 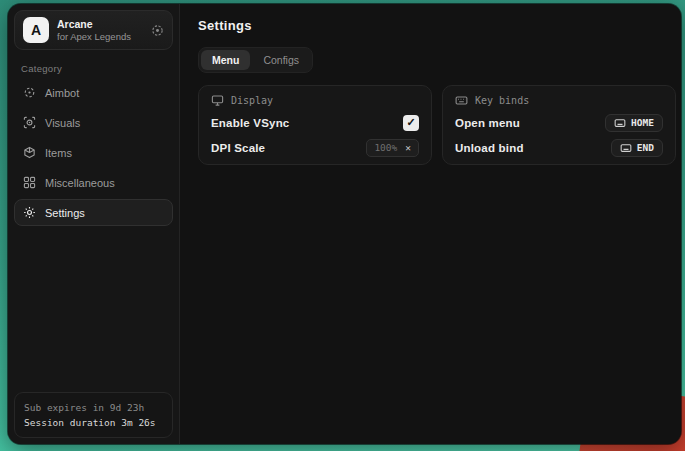 I want to click on sidebar-item-label: Items, so click(x=58, y=153).